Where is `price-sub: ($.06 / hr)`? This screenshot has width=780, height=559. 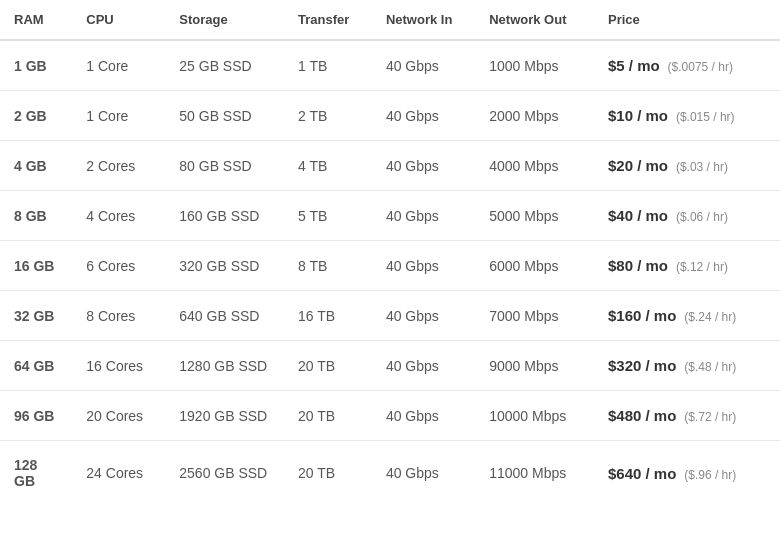 price-sub: ($.06 / hr) is located at coordinates (702, 217).